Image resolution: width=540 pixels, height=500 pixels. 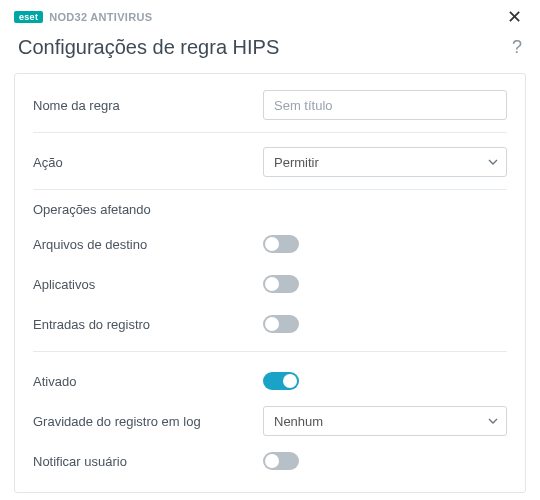 I want to click on row-action: Ação Permitir, so click(x=270, y=162).